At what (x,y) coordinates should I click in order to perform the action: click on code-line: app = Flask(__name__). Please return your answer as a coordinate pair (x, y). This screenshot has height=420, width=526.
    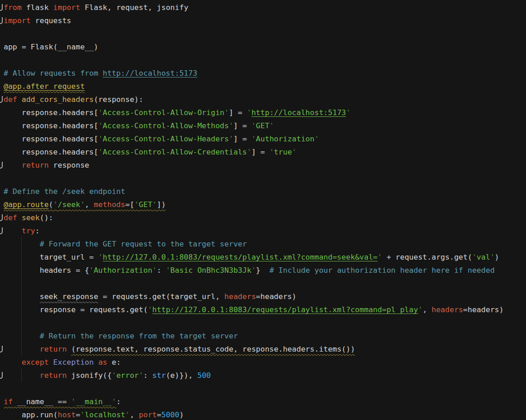
    Looking at the image, I should click on (263, 47).